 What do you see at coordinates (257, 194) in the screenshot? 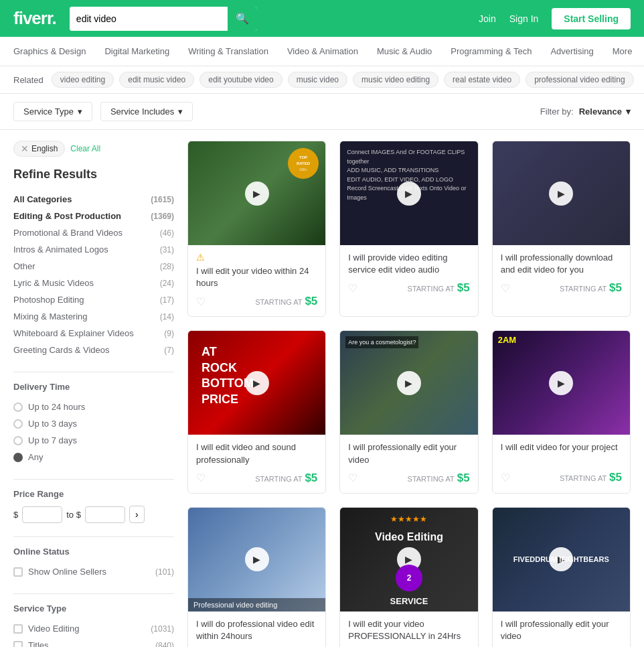
I see `play-button-1: ▶` at bounding box center [257, 194].